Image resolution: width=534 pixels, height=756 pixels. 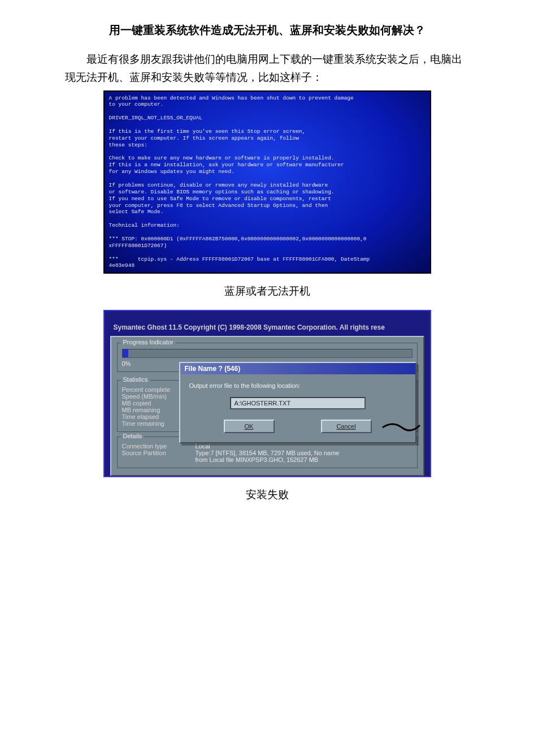 I want to click on ok-button: OK, so click(x=249, y=426).